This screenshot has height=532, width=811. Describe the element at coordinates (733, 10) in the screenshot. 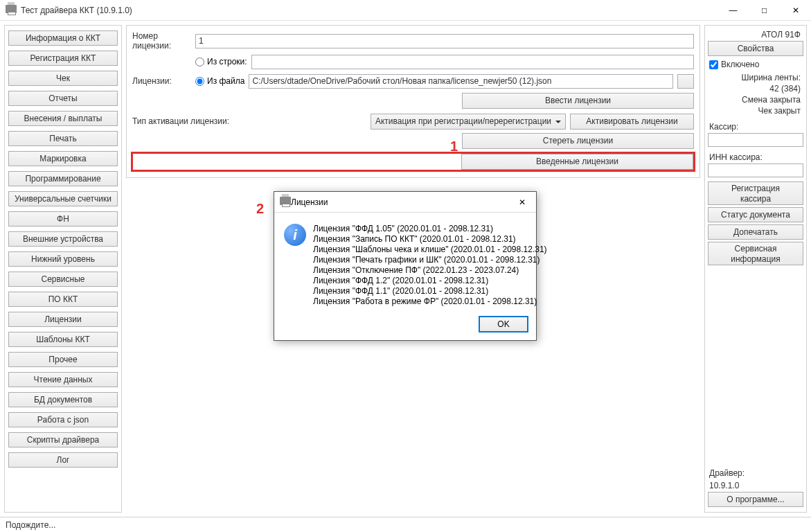

I see `minimize-button: —` at that location.